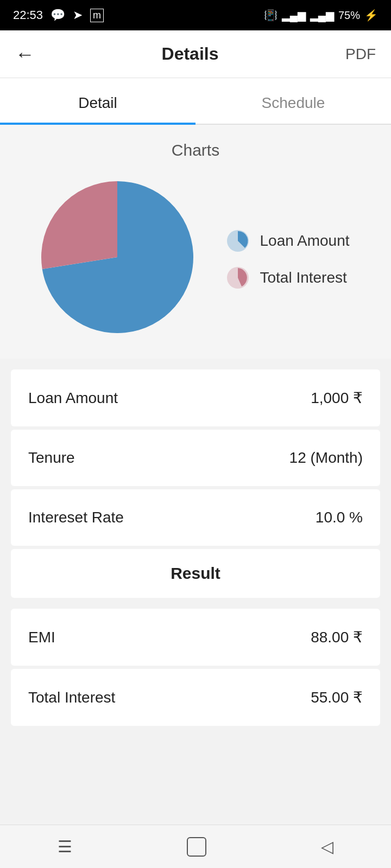 This screenshot has width=391, height=868. What do you see at coordinates (195, 101) in the screenshot?
I see `tabs: Detail Schedule` at bounding box center [195, 101].